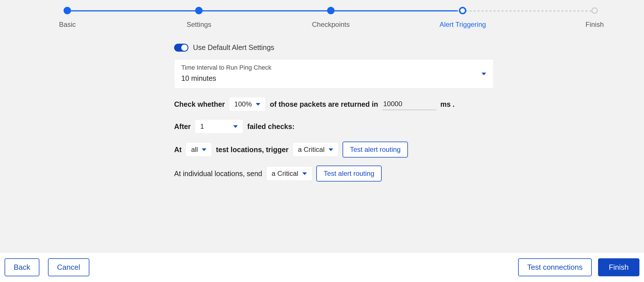 The width and height of the screenshot is (644, 282). Describe the element at coordinates (219, 126) in the screenshot. I see `failed-count-select: 1` at that location.